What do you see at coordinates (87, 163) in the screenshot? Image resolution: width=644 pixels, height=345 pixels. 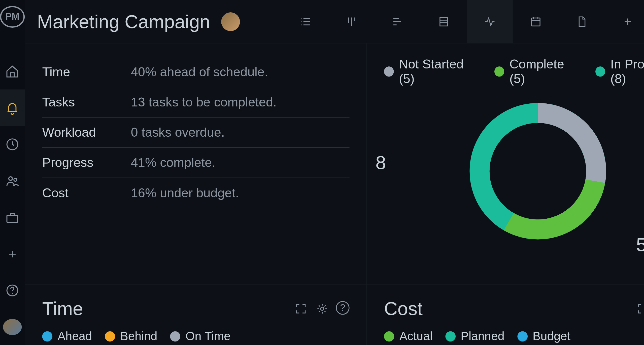 I see `summary-label: Progress` at bounding box center [87, 163].